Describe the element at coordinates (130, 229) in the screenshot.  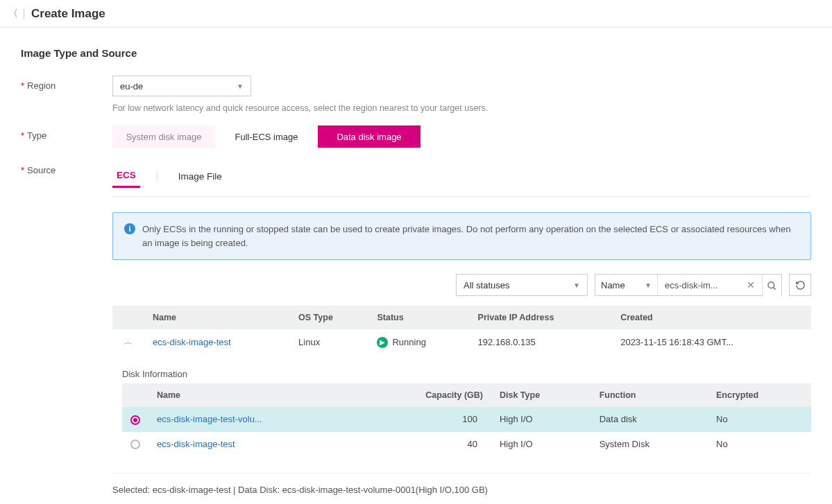
I see `info-icon: i` at that location.